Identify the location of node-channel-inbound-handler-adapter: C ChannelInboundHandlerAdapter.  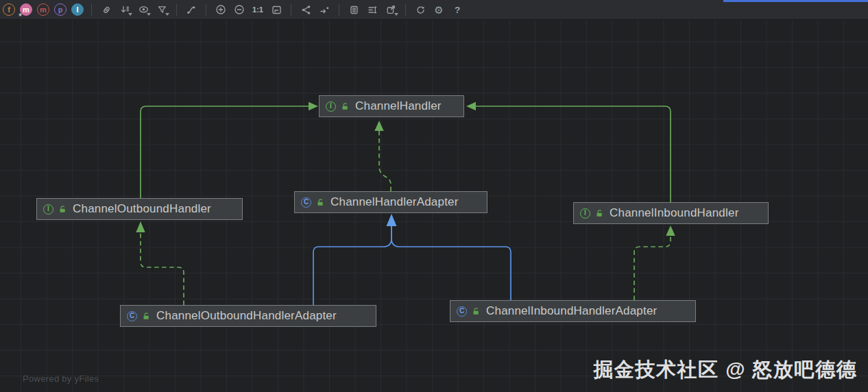
(573, 311).